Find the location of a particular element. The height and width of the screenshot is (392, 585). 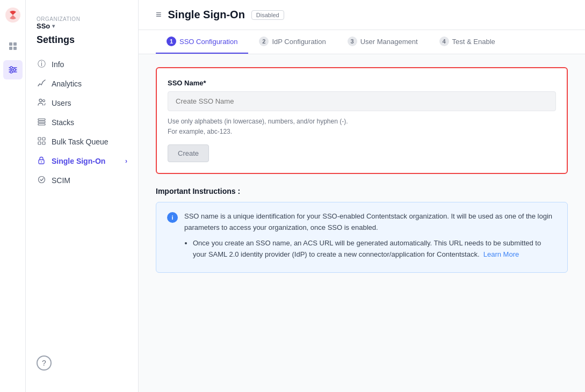

org-name: SSo ▾ is located at coordinates (82, 26).